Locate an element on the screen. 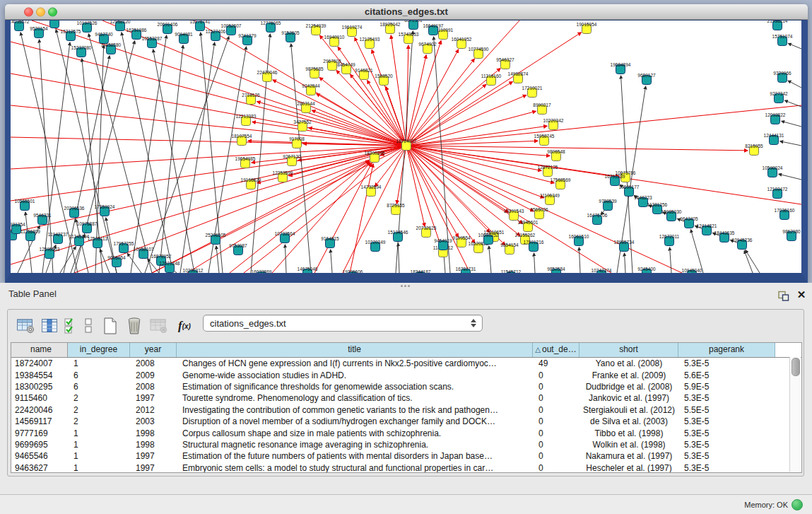 The width and height of the screenshot is (812, 514). function-builder-button: f(x) is located at coordinates (184, 326).